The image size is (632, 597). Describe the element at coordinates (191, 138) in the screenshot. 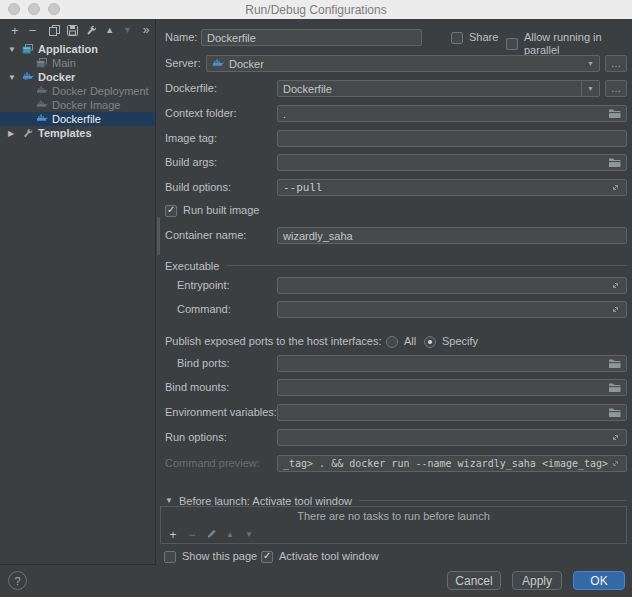

I see `image-tag-label: Image tag:` at that location.